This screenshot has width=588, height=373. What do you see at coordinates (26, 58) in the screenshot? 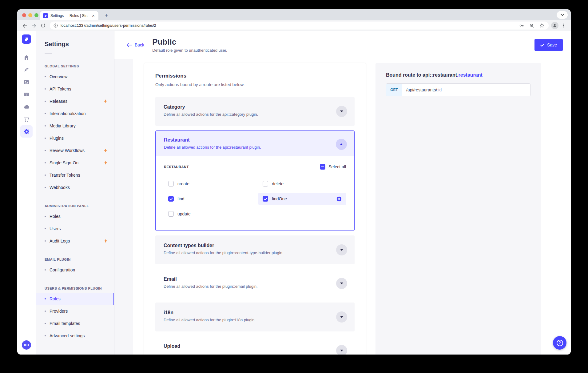
I see `home-icon` at bounding box center [26, 58].